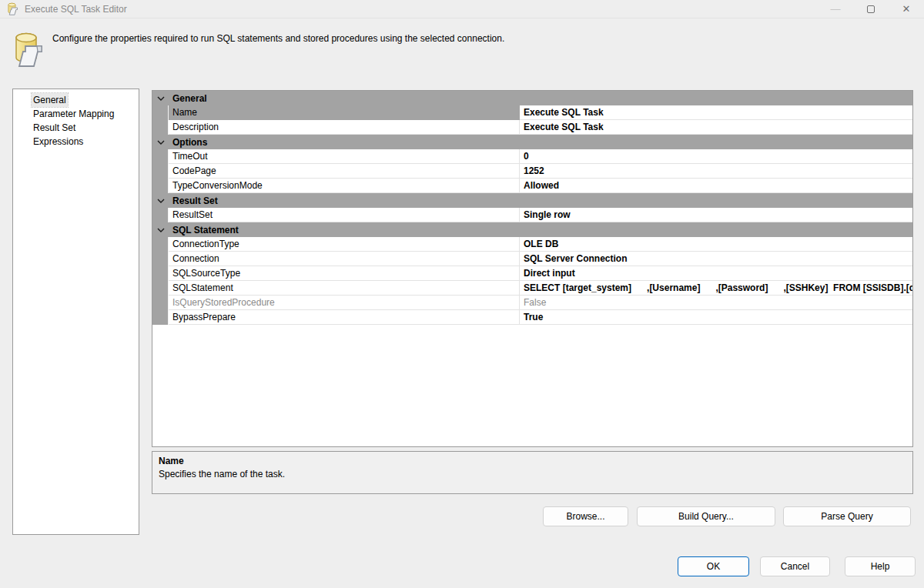  Describe the element at coordinates (716, 186) in the screenshot. I see `property-value: Allowed` at that location.